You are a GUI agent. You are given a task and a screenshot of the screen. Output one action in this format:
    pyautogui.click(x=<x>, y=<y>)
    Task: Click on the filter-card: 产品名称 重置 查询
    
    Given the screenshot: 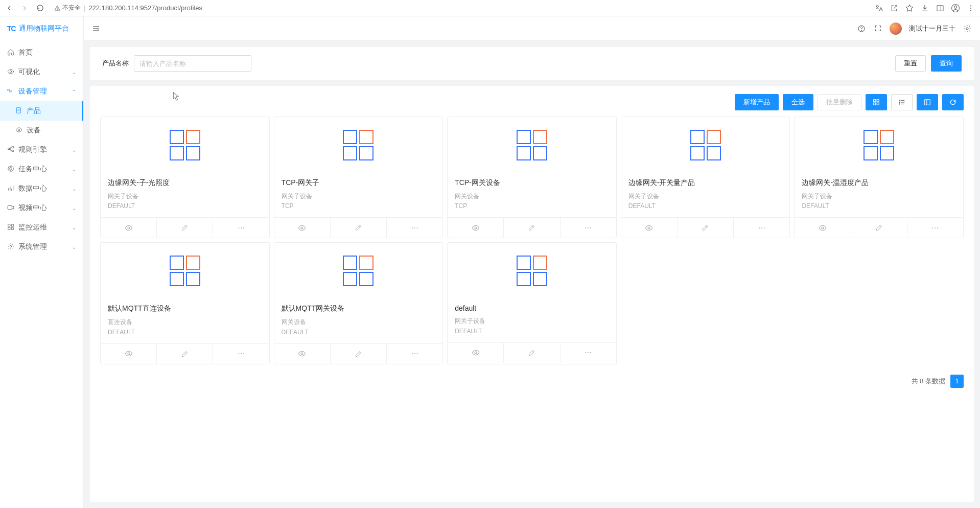 What is the action you would take?
    pyautogui.click(x=532, y=63)
    